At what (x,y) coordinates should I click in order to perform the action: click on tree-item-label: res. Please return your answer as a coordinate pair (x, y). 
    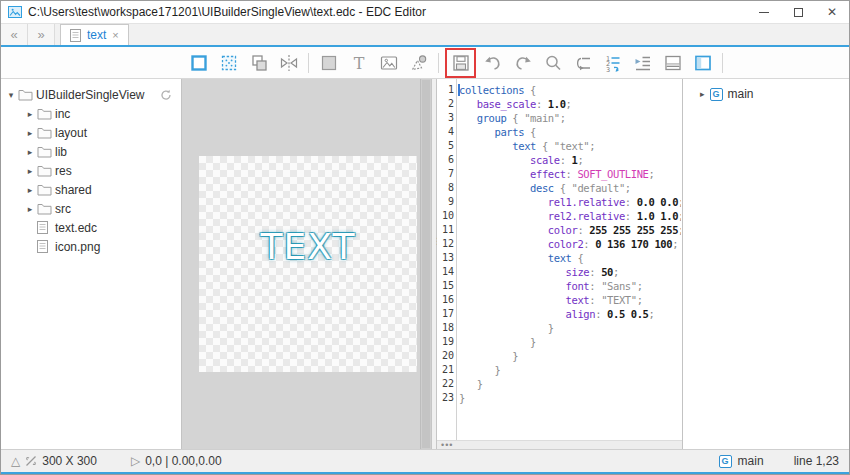
    Looking at the image, I should click on (63, 171).